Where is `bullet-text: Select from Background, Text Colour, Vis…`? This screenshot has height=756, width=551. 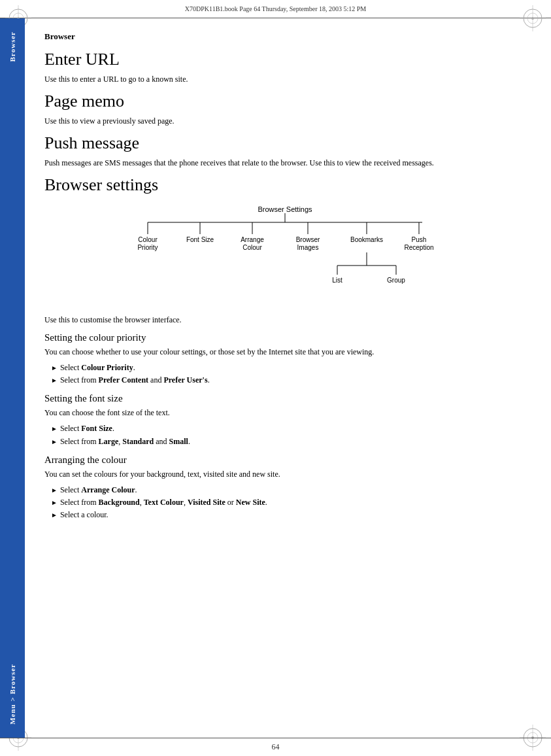
bullet-text: Select from Background, Text Colour, Vis… is located at coordinates (163, 502).